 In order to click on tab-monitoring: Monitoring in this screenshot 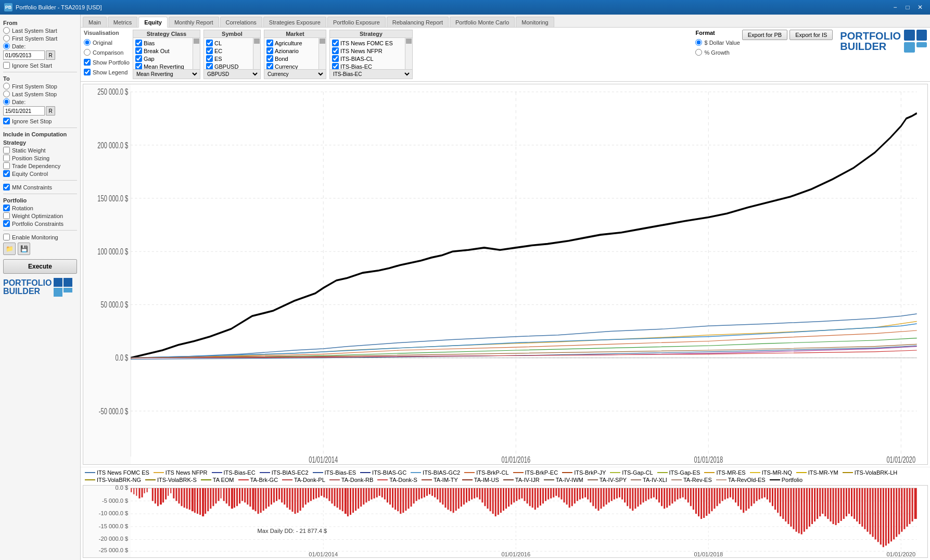, I will do `click(535, 22)`.